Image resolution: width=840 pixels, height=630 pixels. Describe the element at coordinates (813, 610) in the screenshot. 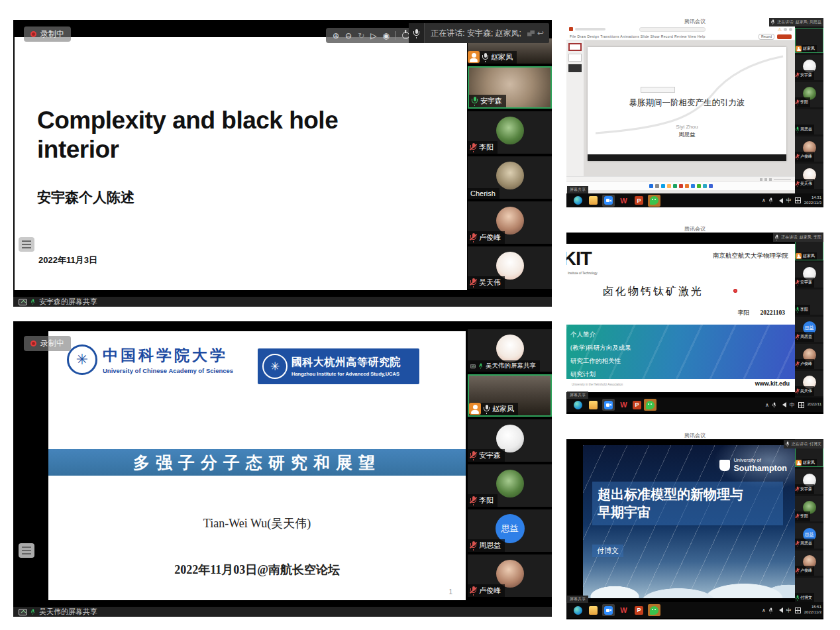

I see `taskbar-clock: 15:51 2022/11/3` at that location.